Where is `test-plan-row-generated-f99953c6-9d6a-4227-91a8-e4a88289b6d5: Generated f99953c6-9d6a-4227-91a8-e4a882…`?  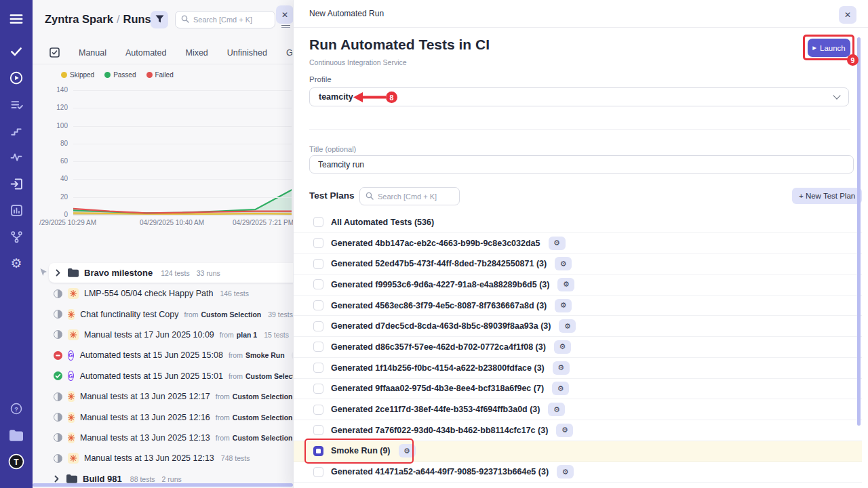
test-plan-row-generated-f99953c6-9d6a-4227-91a8-e4a88289b6d5: Generated f99953c6-9d6a-4227-91a8-e4a882… is located at coordinates (578, 285).